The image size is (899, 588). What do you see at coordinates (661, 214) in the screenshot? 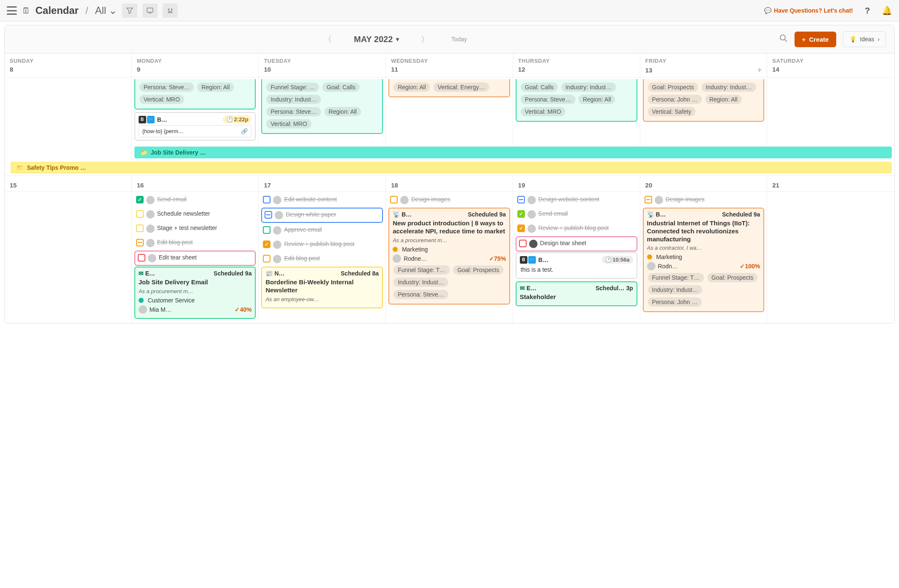
I see `card-type: B…` at bounding box center [661, 214].